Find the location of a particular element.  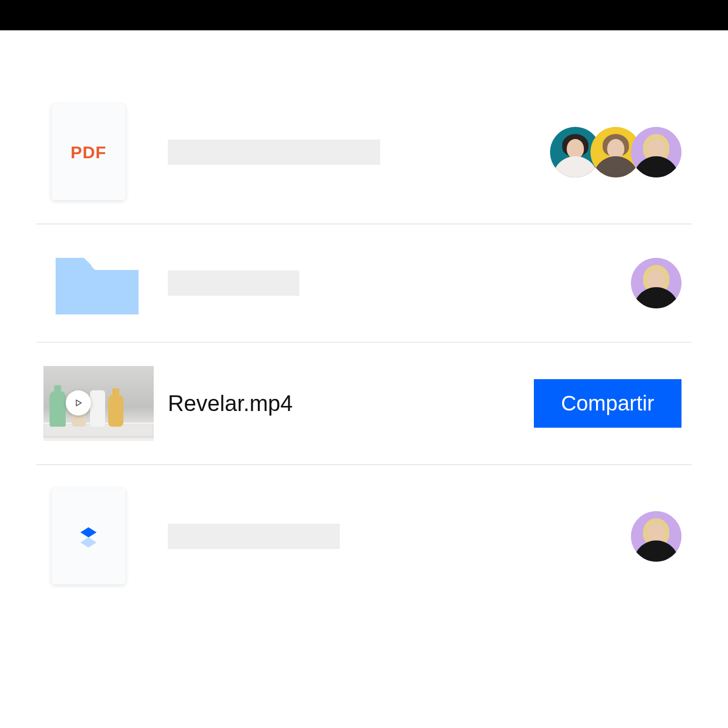

file-name: Revelar.mp4 is located at coordinates (231, 403).